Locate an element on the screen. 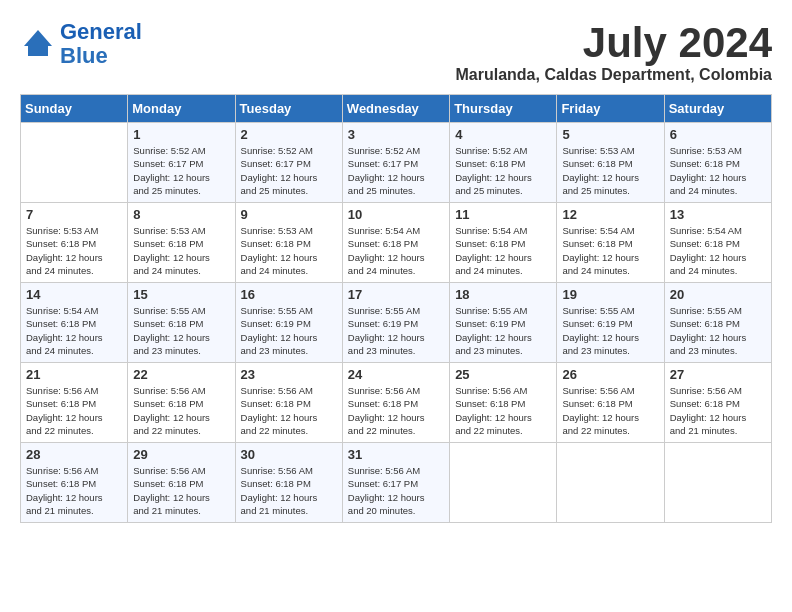 Image resolution: width=792 pixels, height=612 pixels. day-number: 5 is located at coordinates (610, 134).